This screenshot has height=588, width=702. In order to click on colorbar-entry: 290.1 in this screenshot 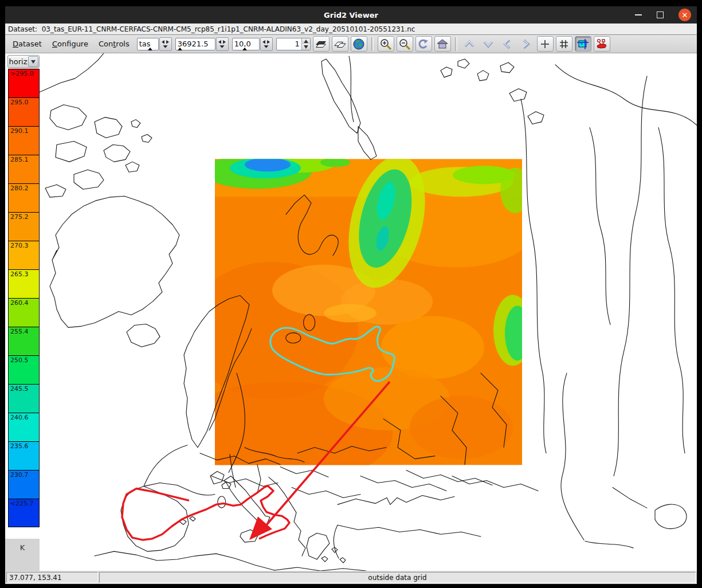, I will do `click(24, 140)`.